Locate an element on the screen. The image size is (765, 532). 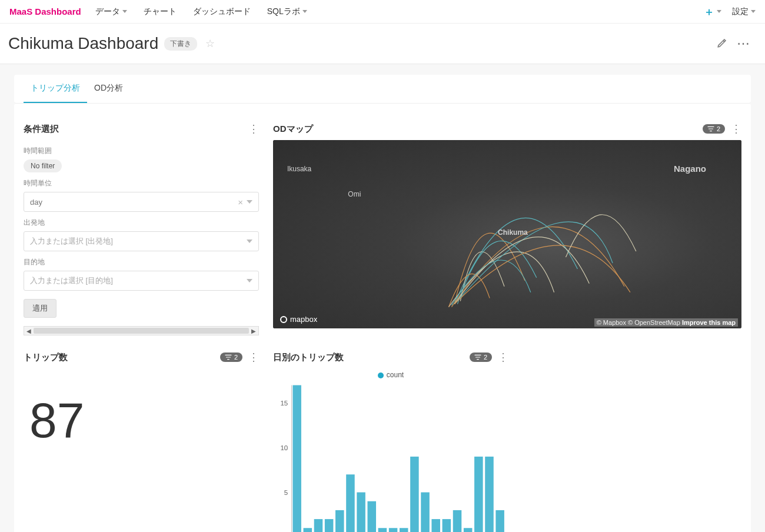
tab-od-analysis: OD分析 is located at coordinates (108, 89).